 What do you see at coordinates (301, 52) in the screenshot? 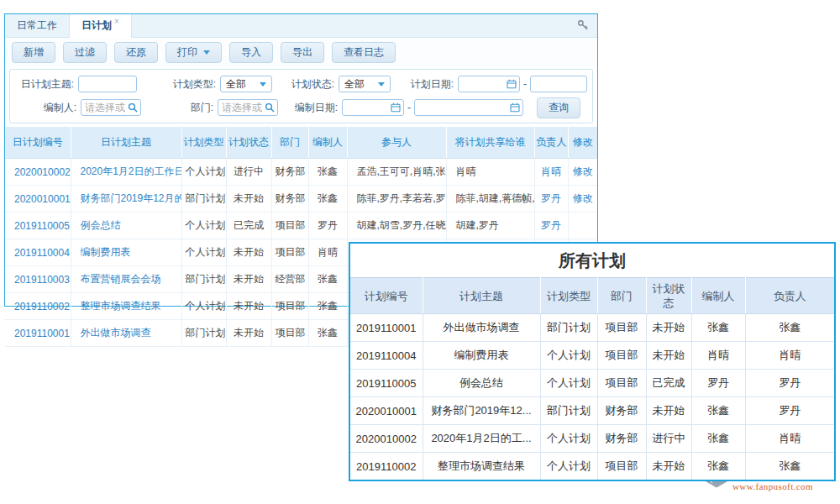
I see `toolbar: 新增 过滤 还原 打印 导入 导出 查看日志` at bounding box center [301, 52].